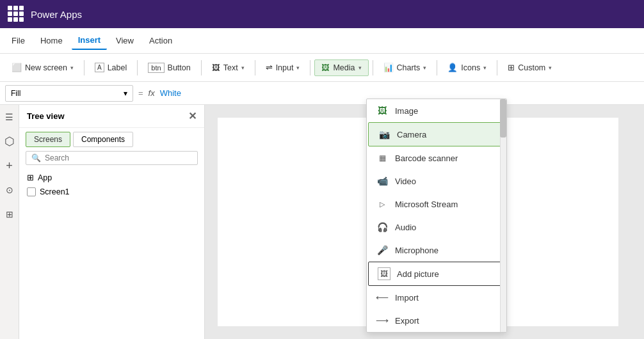 This screenshot has height=339, width=644. I want to click on new-screen-label: New screen, so click(46, 68).